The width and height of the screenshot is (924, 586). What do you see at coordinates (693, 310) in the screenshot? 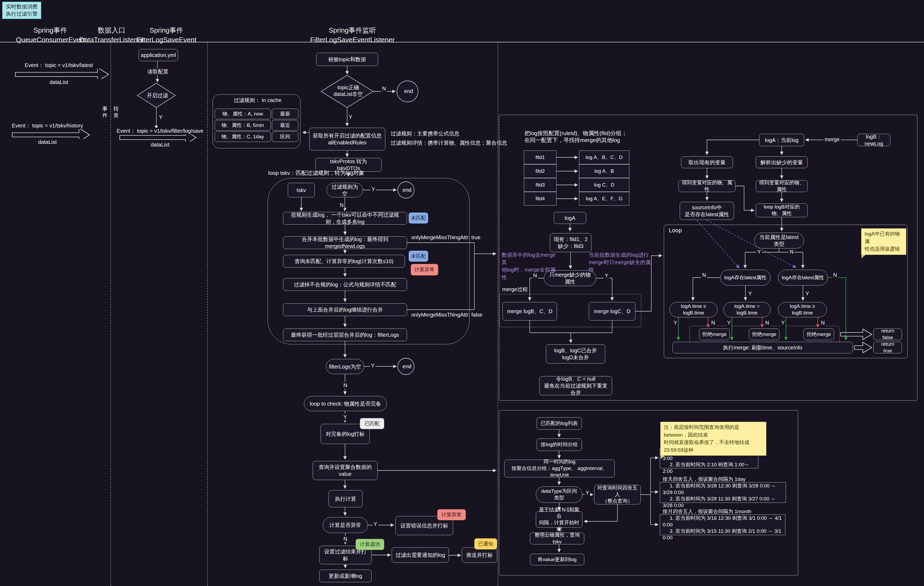
I see `decision-time-le: logA.time ≤ logB.time` at bounding box center [693, 310].